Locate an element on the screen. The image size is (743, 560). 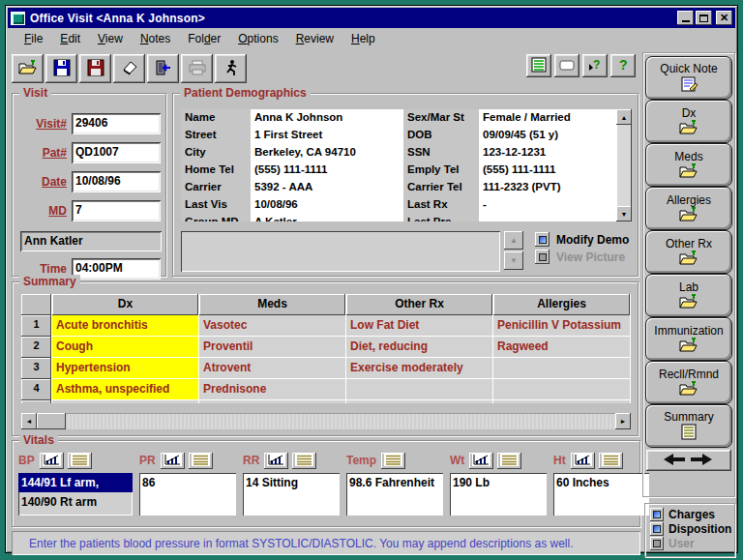
summary-row: 3HypertensionAtroventExercise moderately… is located at coordinates (326, 368).